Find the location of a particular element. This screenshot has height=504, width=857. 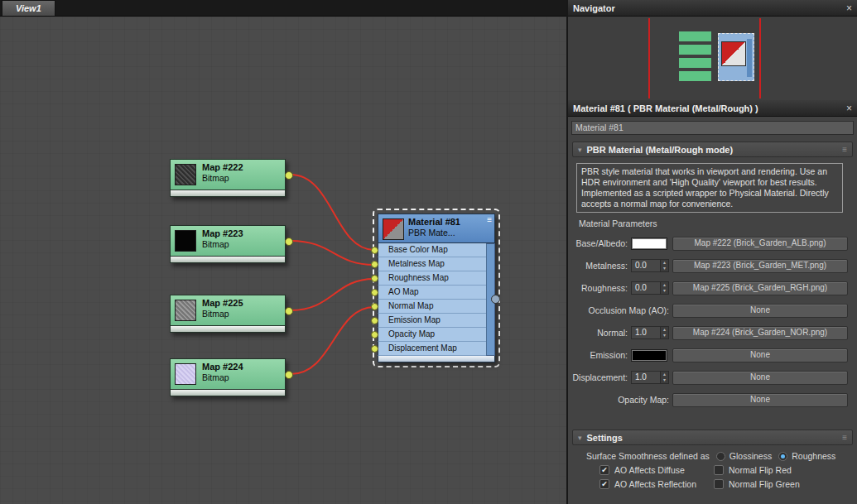

slot-roughness-map: Roughness Map is located at coordinates (432, 278).